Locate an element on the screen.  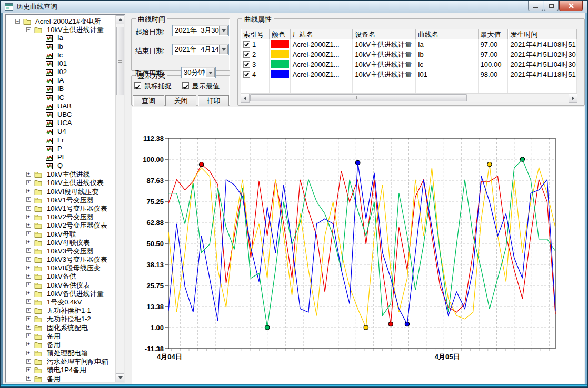
tree-scroll-down-button is located at coordinates (120, 377).